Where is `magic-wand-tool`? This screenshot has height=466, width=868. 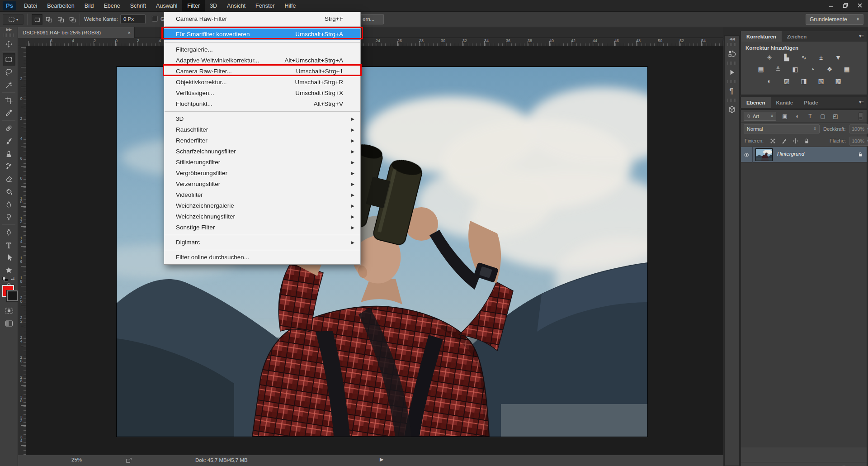 magic-wand-tool is located at coordinates (9, 85).